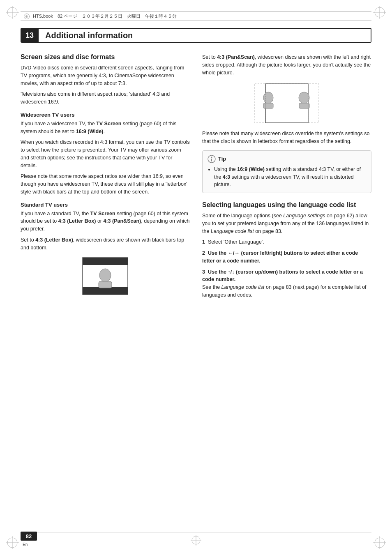 The height and width of the screenshot is (555, 392). Describe the element at coordinates (89, 35) in the screenshot. I see `chapter-title: Additional information` at that location.